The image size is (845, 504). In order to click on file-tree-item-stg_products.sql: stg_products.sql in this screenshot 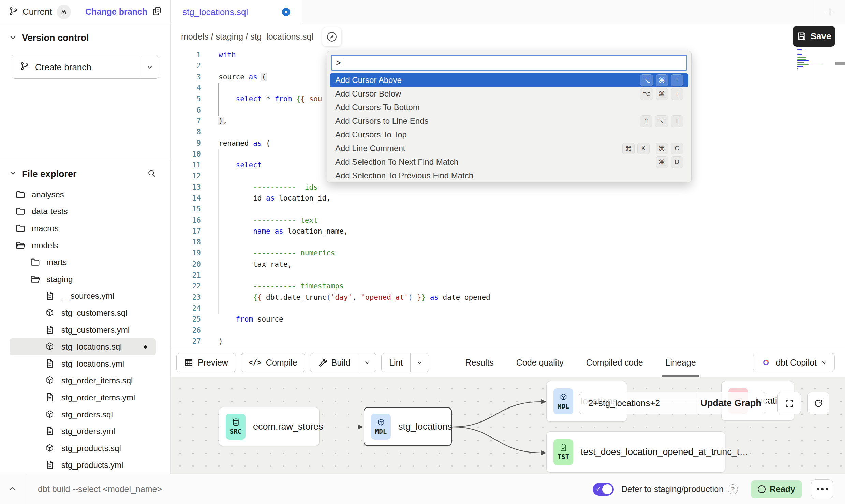, I will do `click(85, 448)`.